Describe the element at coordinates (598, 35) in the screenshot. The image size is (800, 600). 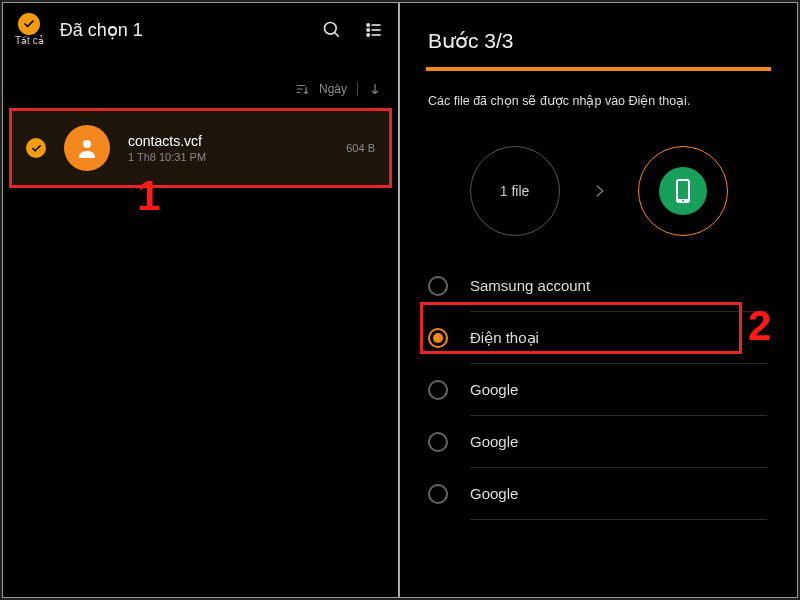
I see `step-title: Bước 3/3` at that location.